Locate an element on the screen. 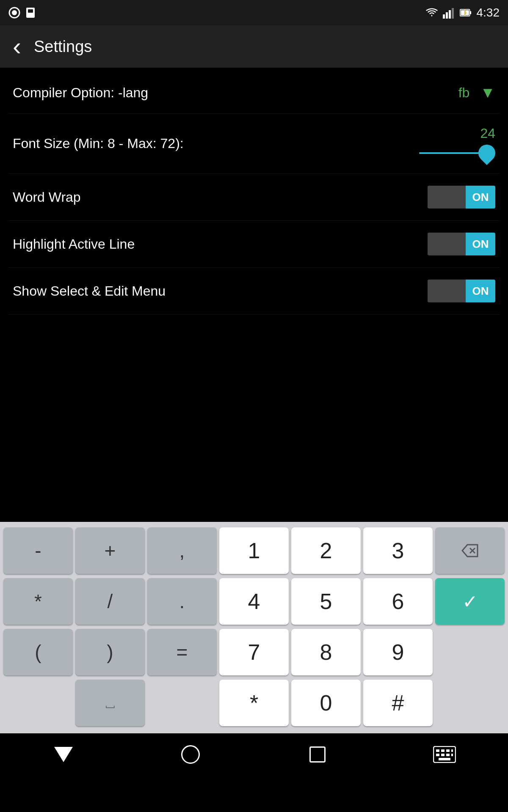 The image size is (508, 812). word-wrap-toggle: ON is located at coordinates (461, 197).